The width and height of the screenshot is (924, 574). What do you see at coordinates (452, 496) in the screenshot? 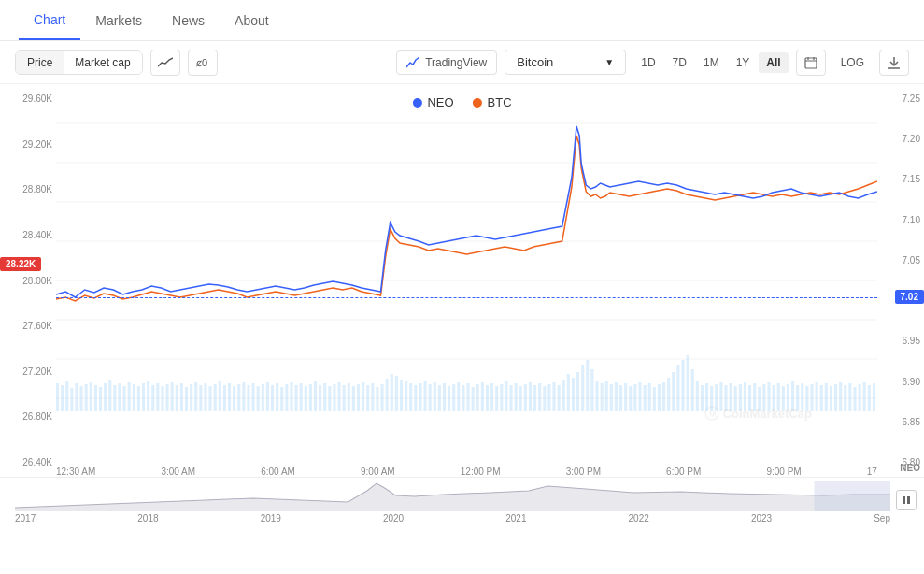
I see `mini-chart-svg` at bounding box center [452, 496].